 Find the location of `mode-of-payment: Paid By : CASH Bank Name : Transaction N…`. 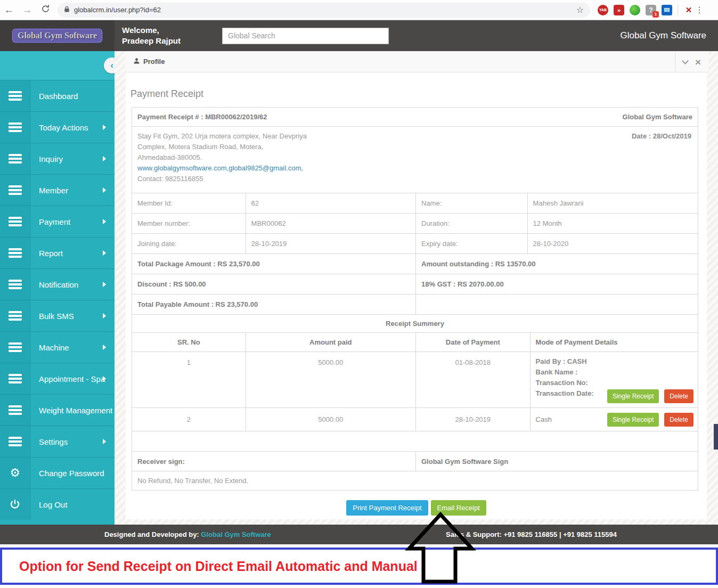

mode-of-payment: Paid By : CASH Bank Name : Transaction N… is located at coordinates (614, 380).